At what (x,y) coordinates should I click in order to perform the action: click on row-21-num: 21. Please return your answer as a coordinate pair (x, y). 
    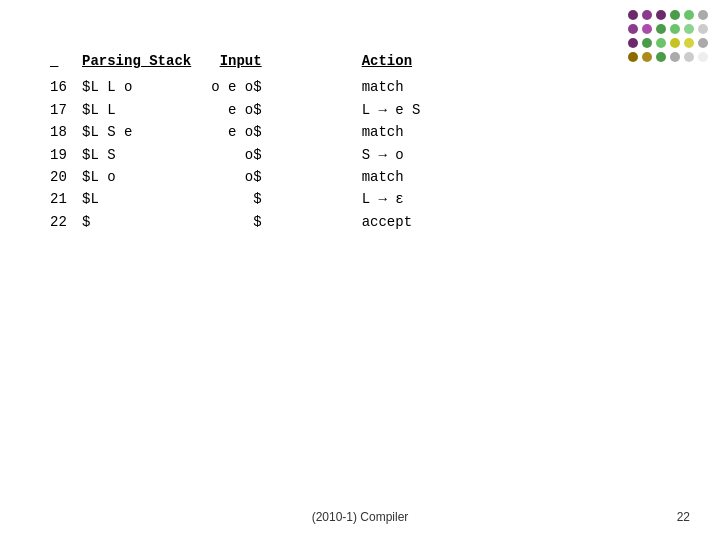
    Looking at the image, I should click on (64, 199).